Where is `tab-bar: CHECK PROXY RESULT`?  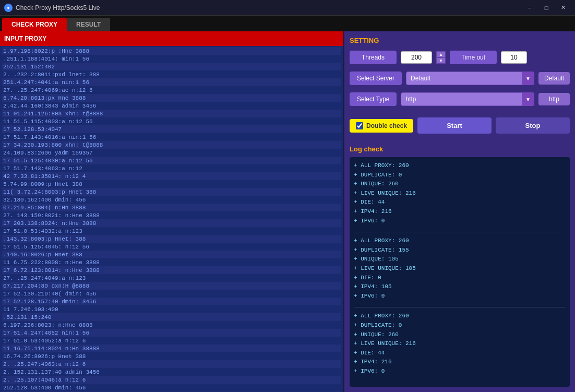 tab-bar: CHECK PROXY RESULT is located at coordinates (288, 23).